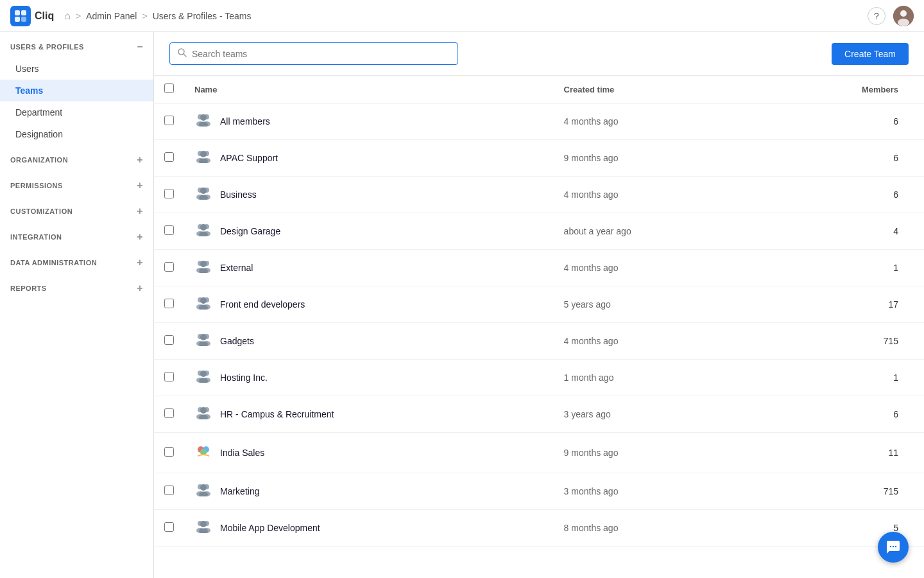 This screenshot has width=924, height=578. What do you see at coordinates (893, 547) in the screenshot?
I see `chat-fab-button` at bounding box center [893, 547].